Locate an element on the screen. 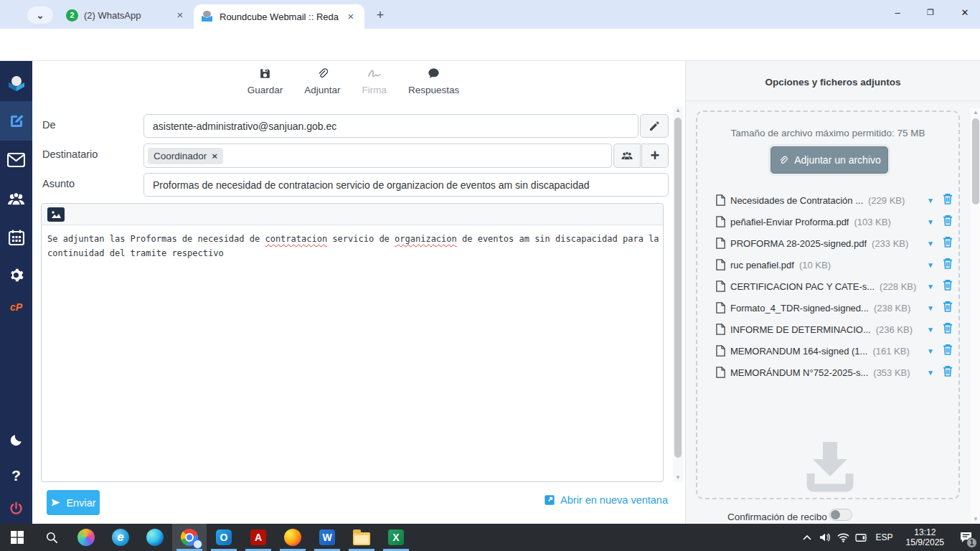 This screenshot has width=980, height=551. paper-plane-icon is located at coordinates (56, 502).